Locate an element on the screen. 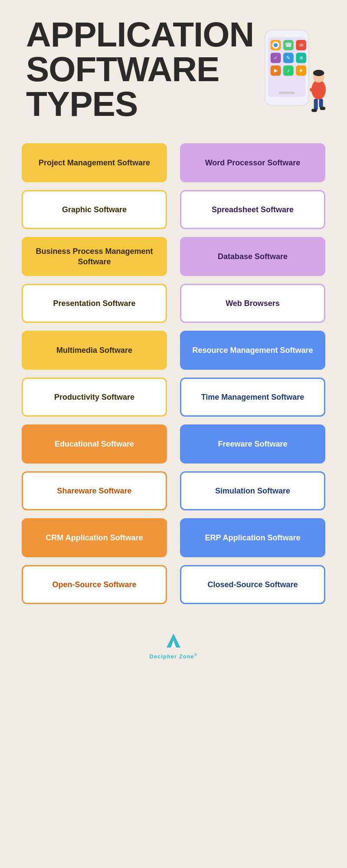  card-18: Open-Source Software is located at coordinates (95, 585).